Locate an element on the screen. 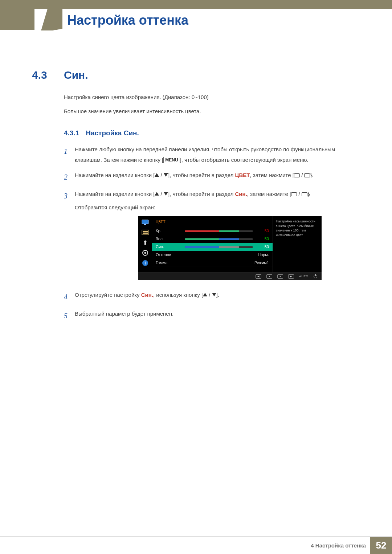  osd-row-red: Кр. 50 is located at coordinates (212, 231).